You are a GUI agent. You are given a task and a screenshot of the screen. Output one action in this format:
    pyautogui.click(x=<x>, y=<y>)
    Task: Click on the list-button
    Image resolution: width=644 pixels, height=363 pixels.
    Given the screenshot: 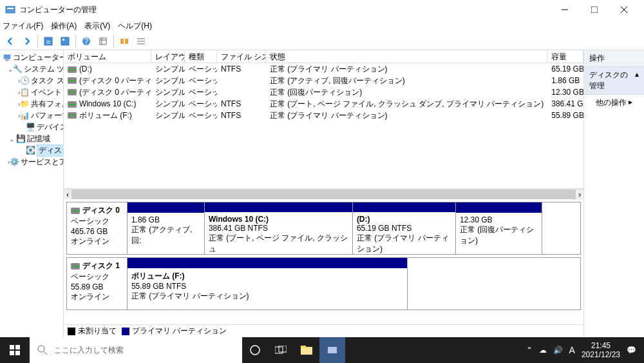 What is the action you would take?
    pyautogui.click(x=141, y=41)
    